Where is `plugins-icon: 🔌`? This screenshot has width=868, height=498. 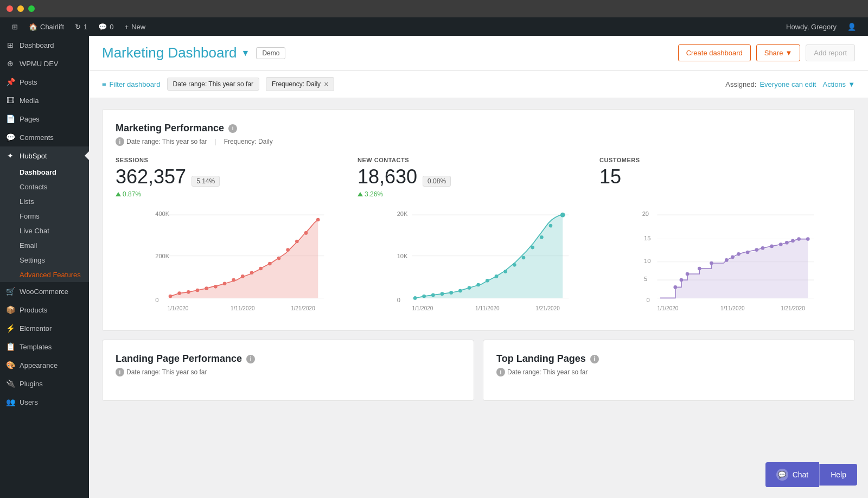
plugins-icon: 🔌 is located at coordinates (10, 384).